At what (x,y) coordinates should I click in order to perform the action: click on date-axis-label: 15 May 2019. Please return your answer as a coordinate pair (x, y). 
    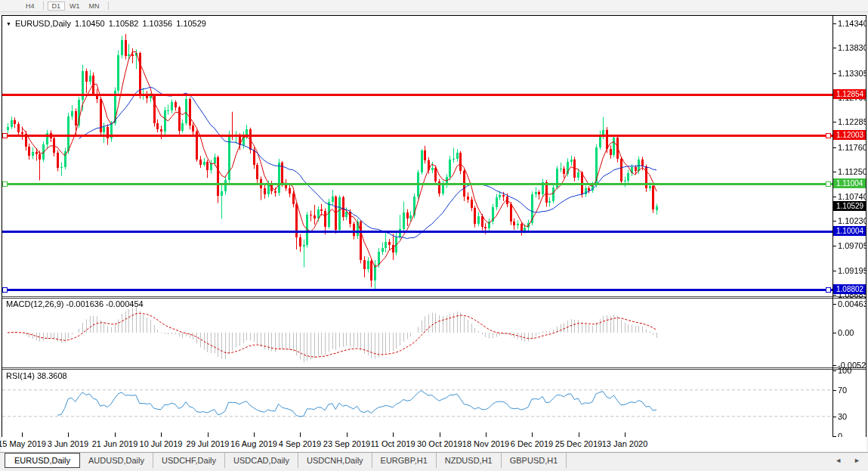
    Looking at the image, I should click on (23, 444).